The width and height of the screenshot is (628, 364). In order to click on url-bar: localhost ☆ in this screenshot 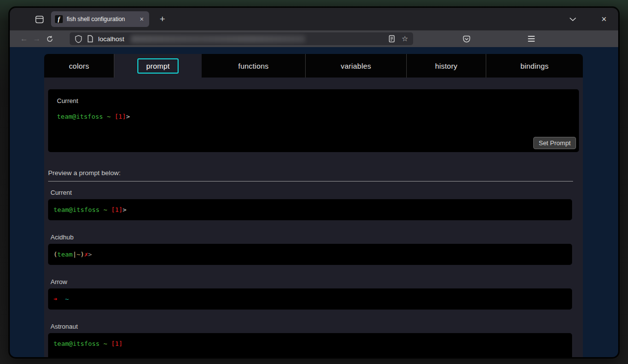, I will do `click(241, 39)`.